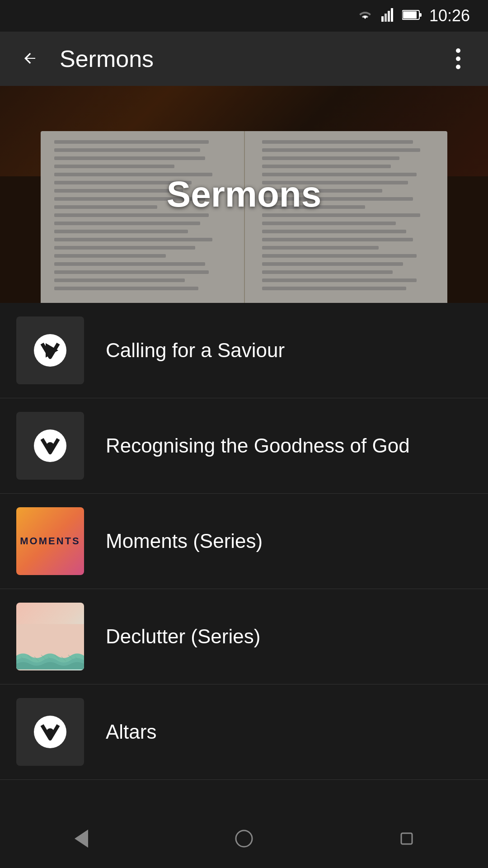 The height and width of the screenshot is (868, 488). I want to click on nav-home-button, so click(244, 839).